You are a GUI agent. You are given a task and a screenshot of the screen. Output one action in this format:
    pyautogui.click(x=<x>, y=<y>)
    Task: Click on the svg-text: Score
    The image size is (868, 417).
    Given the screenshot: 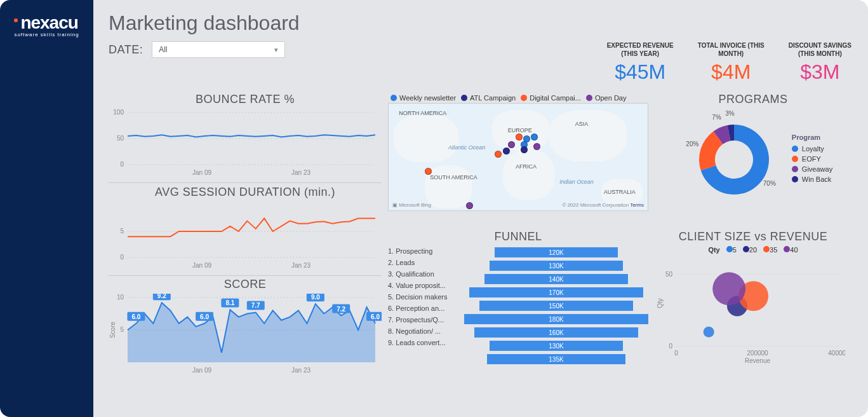 What is the action you would take?
    pyautogui.click(x=113, y=331)
    